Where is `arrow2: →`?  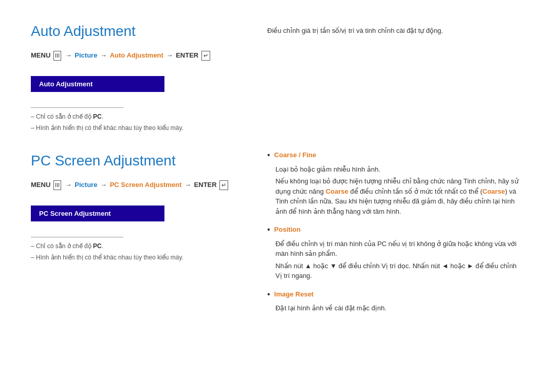 arrow2: → is located at coordinates (105, 55).